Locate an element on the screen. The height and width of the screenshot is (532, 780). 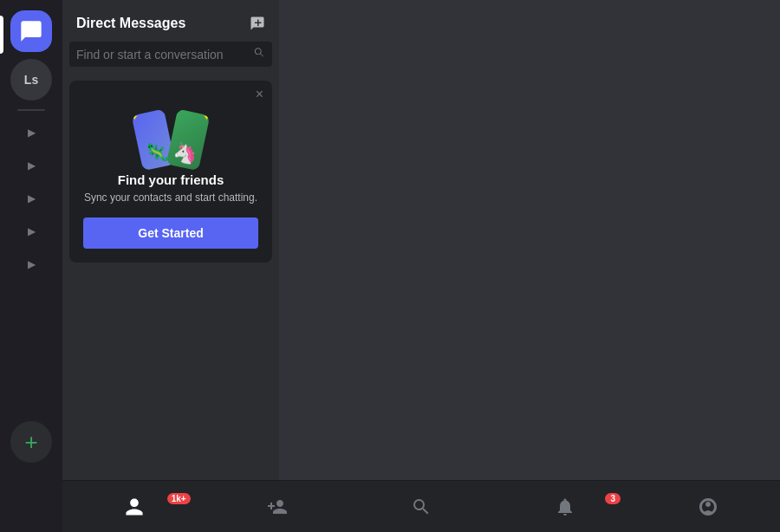
rail-divider is located at coordinates (31, 110).